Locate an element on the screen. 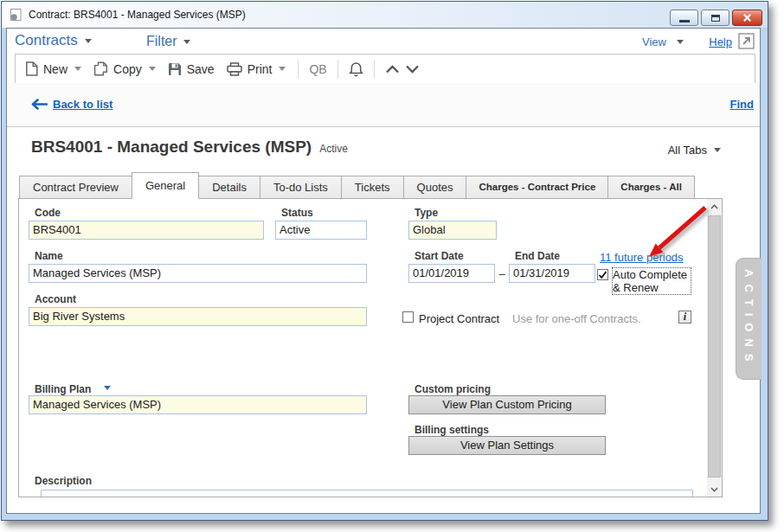 Image resolution: width=784 pixels, height=532 pixels. copy-icon is located at coordinates (100, 69).